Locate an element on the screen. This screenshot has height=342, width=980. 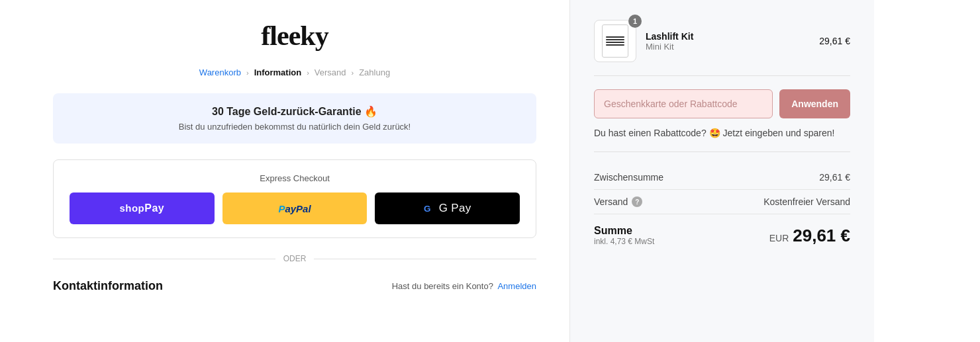
shop-pay-button: shopPay is located at coordinates (142, 208).